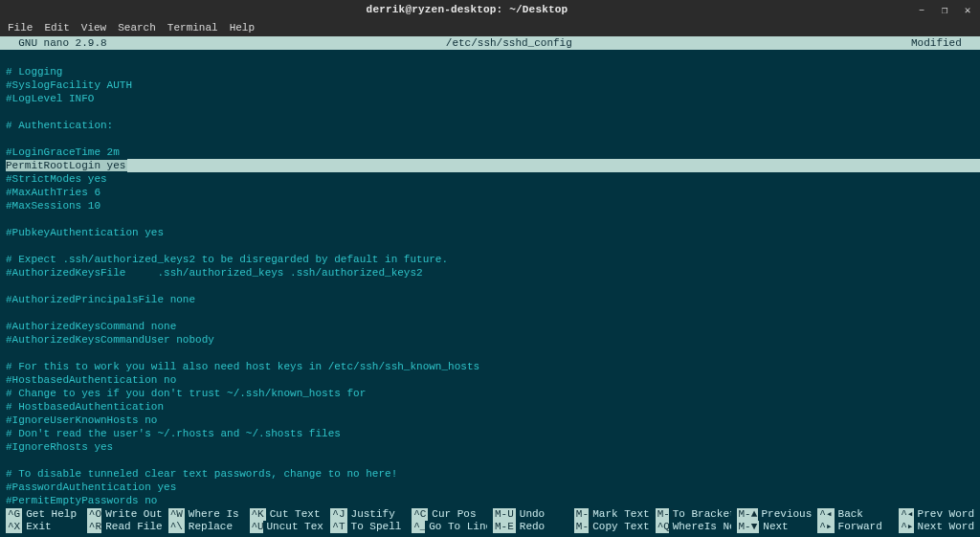 The width and height of the screenshot is (980, 537). Describe the element at coordinates (509, 43) in the screenshot. I see `nano-filepath: /etc/ssh/sshd_config` at that location.